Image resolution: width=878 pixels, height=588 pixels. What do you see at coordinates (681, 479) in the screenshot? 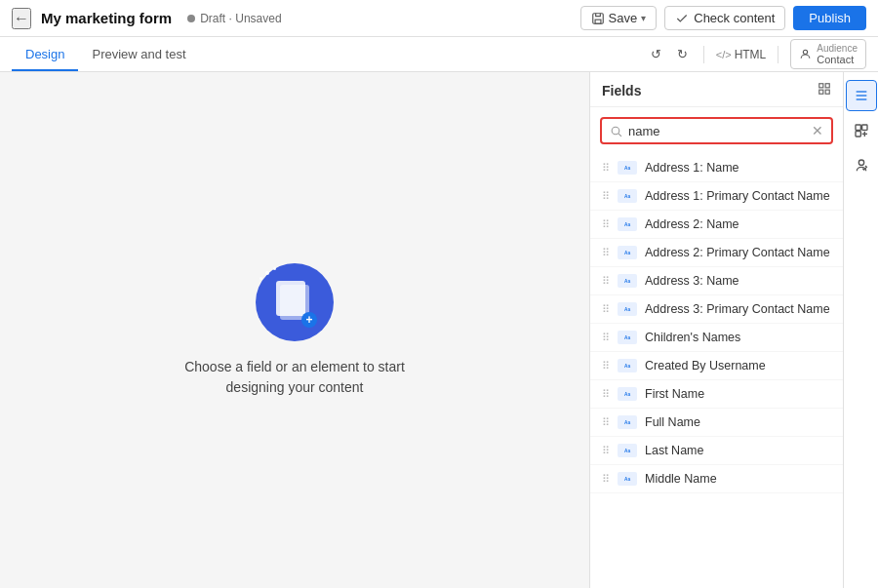
I see `field-label: Middle Name` at bounding box center [681, 479].